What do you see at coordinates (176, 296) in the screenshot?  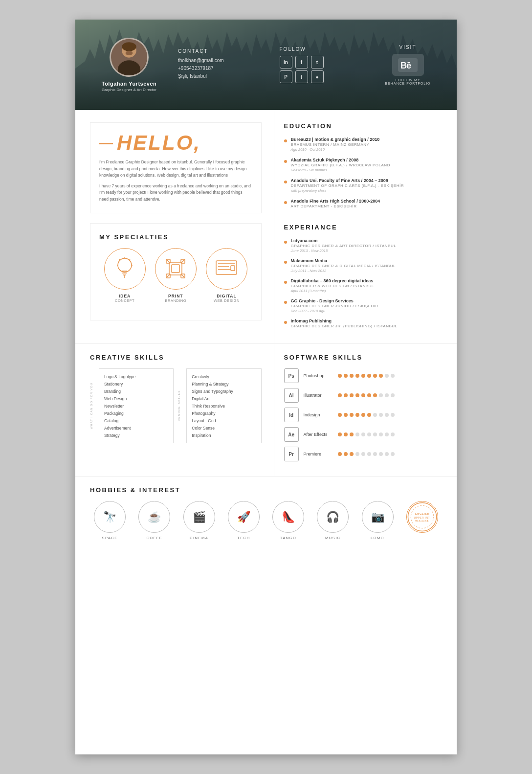 I see `print-label: PRINT` at bounding box center [176, 296].